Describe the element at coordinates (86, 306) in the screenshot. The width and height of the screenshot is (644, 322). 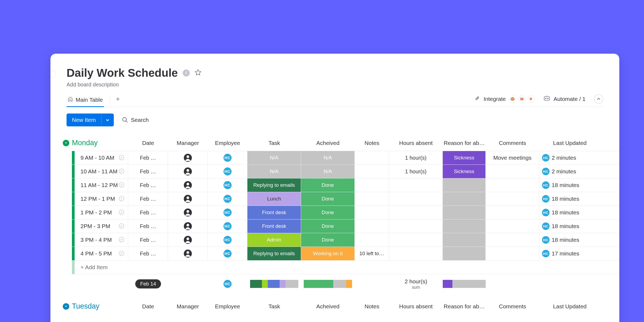
I see `group-title: Tuesday` at that location.